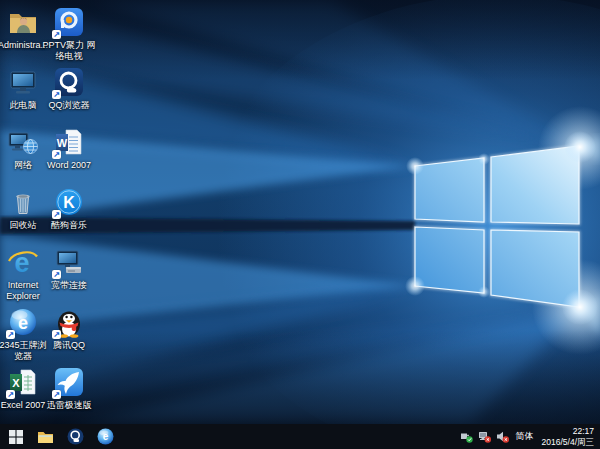 The height and width of the screenshot is (449, 600). I want to click on file-explorer-button, so click(46, 436).